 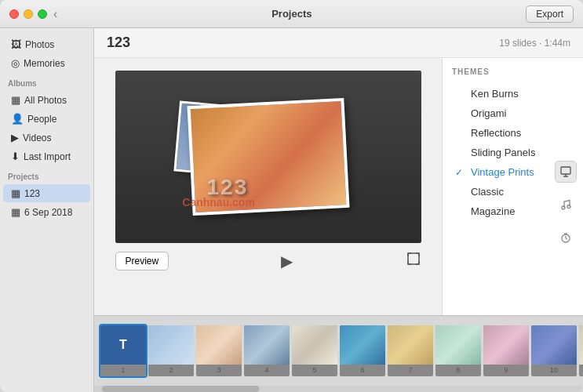 I want to click on theme-label-magazine: Magazine, so click(x=493, y=212).